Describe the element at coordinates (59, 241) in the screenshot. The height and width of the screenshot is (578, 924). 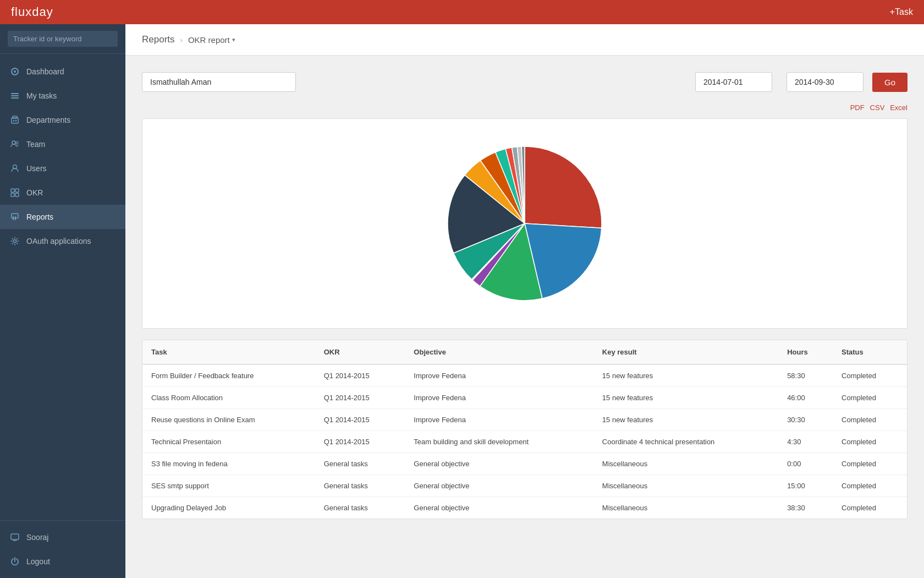
I see `sidebar-item-label: OAuth applications` at that location.